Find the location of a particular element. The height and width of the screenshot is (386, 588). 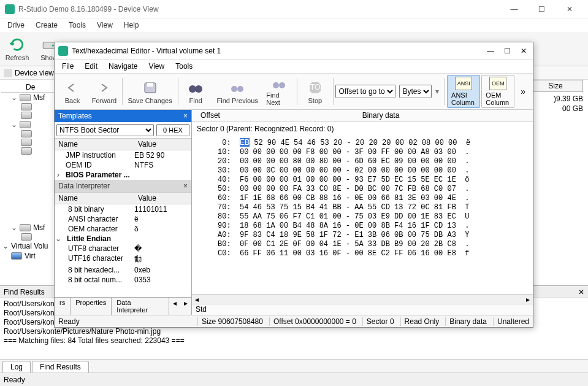

tab-properties: Properties is located at coordinates (91, 306).